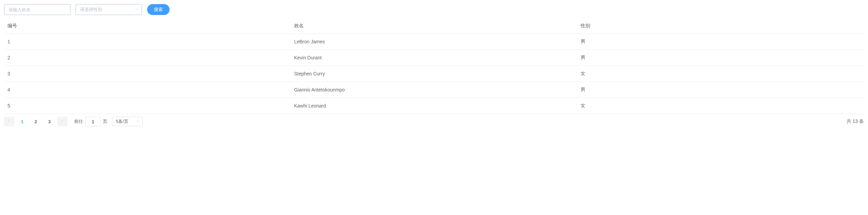 Image resolution: width=868 pixels, height=215 pixels. Describe the element at coordinates (147, 74) in the screenshot. I see `cell-id: 3` at that location.